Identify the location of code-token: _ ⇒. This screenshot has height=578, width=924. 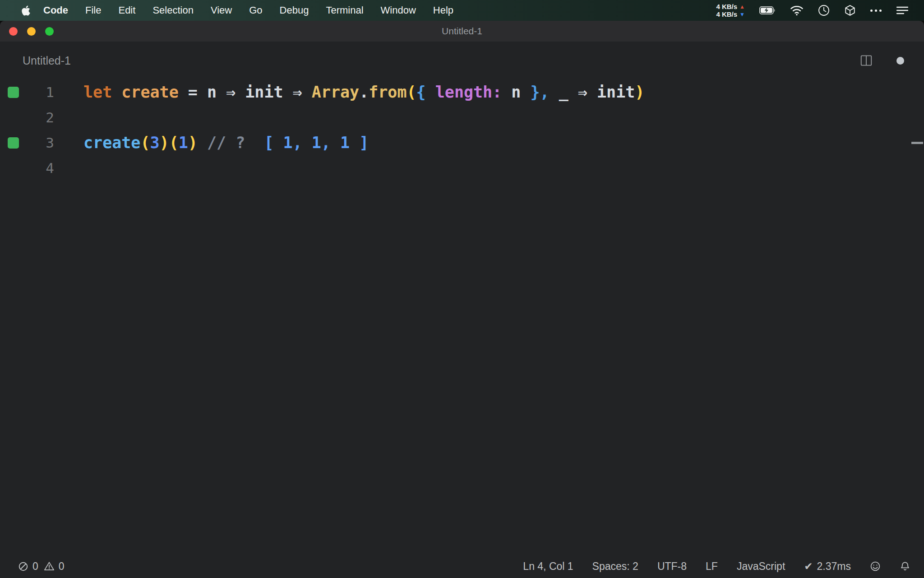
(573, 92).